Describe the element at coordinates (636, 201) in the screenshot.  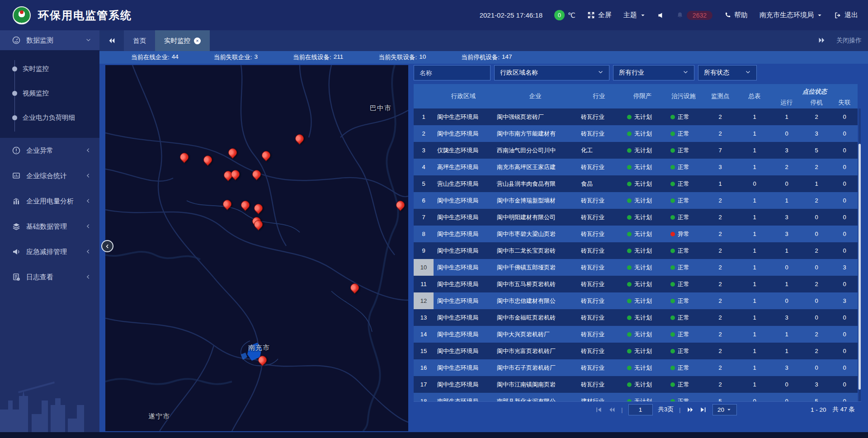
I see `table-row: 6阆中生态环境局阆中市金博瑞新型墙材砖瓦行业无计划正常21120` at that location.